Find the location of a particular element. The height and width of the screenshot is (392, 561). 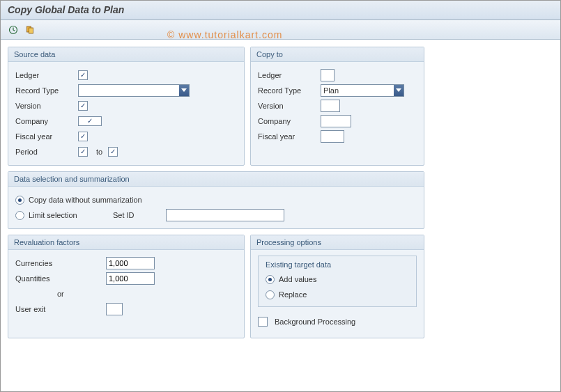

currencies-label: Currencies is located at coordinates (61, 263).